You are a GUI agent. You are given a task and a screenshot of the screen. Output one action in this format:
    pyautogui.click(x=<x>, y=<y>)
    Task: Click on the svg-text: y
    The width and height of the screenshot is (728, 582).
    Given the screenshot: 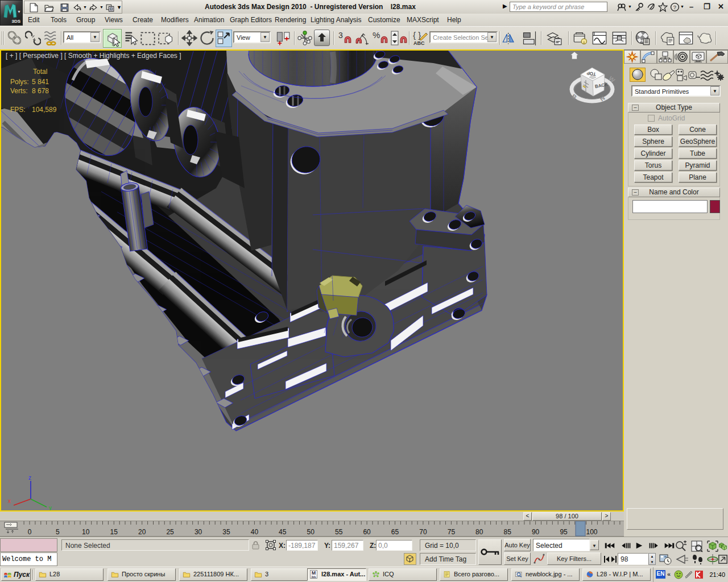 What is the action you would take?
    pyautogui.click(x=50, y=508)
    